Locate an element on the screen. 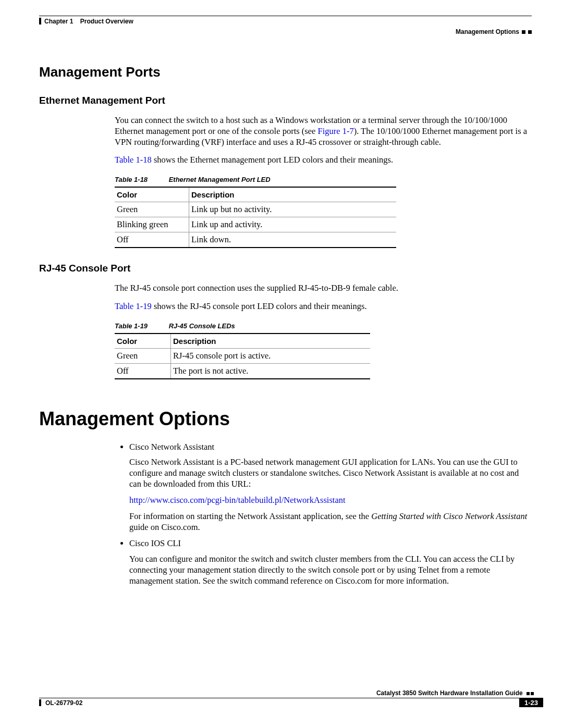 Image resolution: width=563 pixels, height=728 pixels. heading-ethernet-mgmt-port: Ethernet Management Port is located at coordinates (286, 101).